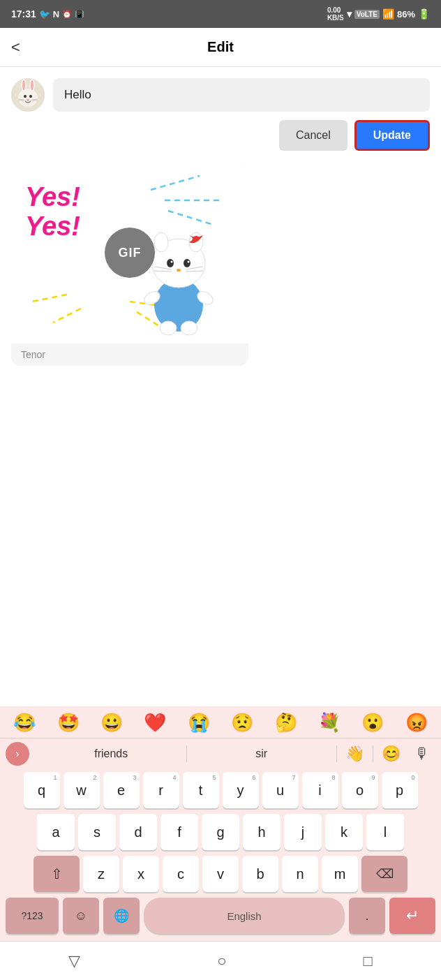  I want to click on suggestions-bar: › friends sir 👋 😊 🎙, so click(221, 754).